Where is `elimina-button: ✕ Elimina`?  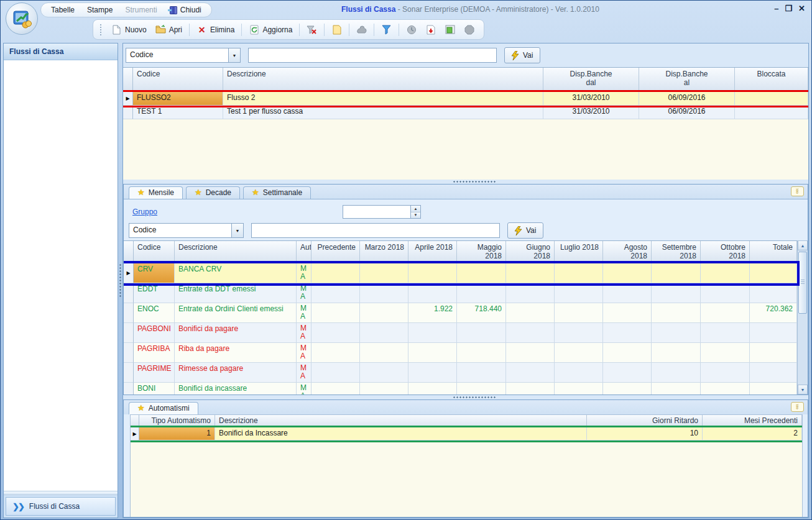 elimina-button: ✕ Elimina is located at coordinates (215, 30).